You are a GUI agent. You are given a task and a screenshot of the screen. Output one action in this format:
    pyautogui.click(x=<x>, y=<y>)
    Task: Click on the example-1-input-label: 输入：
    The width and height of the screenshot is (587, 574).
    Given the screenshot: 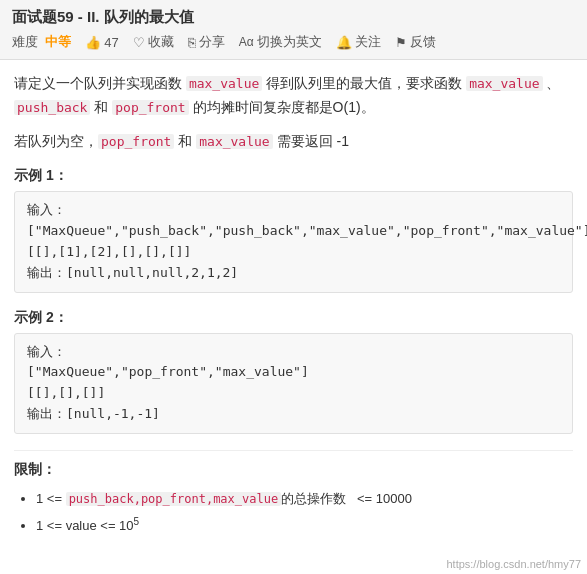 What is the action you would take?
    pyautogui.click(x=294, y=210)
    